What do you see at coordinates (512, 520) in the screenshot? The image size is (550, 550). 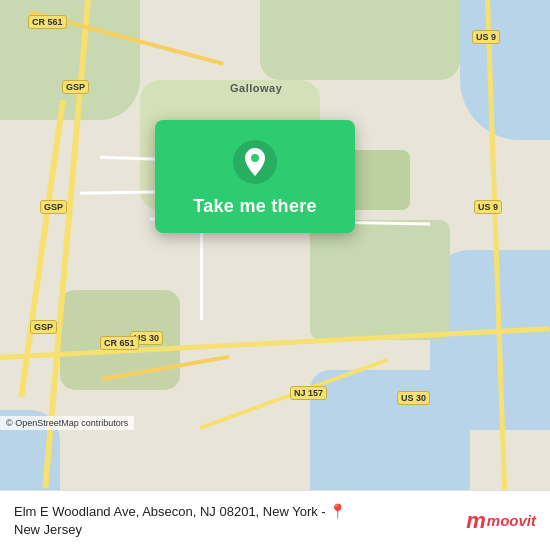 I see `moovit-wordmark: moovit` at bounding box center [512, 520].